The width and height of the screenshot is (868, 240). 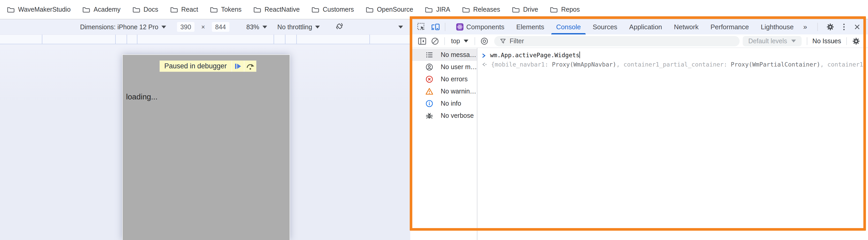 I want to click on kebab-menu-icon, so click(x=844, y=27).